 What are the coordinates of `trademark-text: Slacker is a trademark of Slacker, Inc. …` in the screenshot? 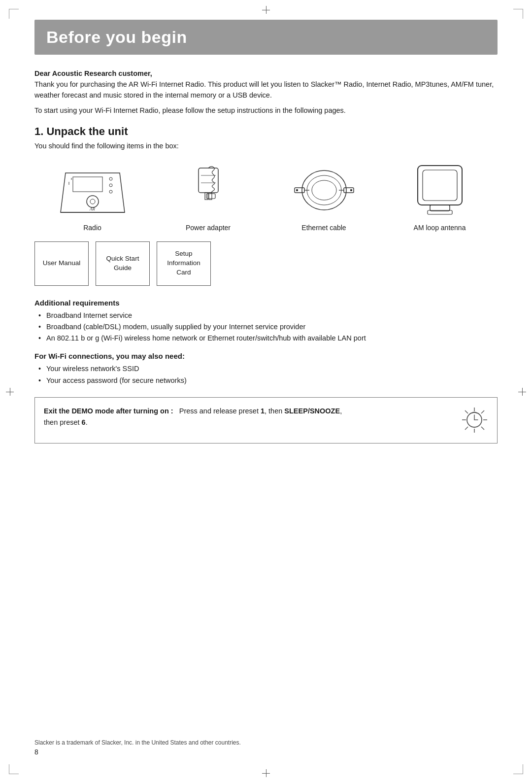 It's located at (266, 743).